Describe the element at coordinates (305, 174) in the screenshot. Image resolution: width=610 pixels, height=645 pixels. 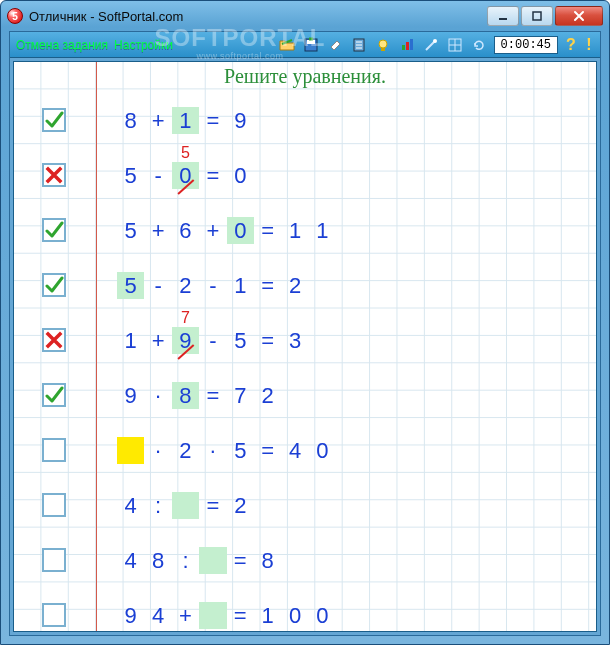
I see `equation-row: 5-05=0` at that location.